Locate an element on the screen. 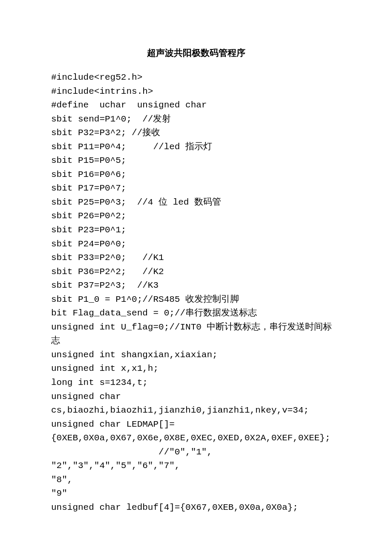 The image size is (392, 555). code-line: sbit P33=P2^0; //K1 is located at coordinates (196, 258).